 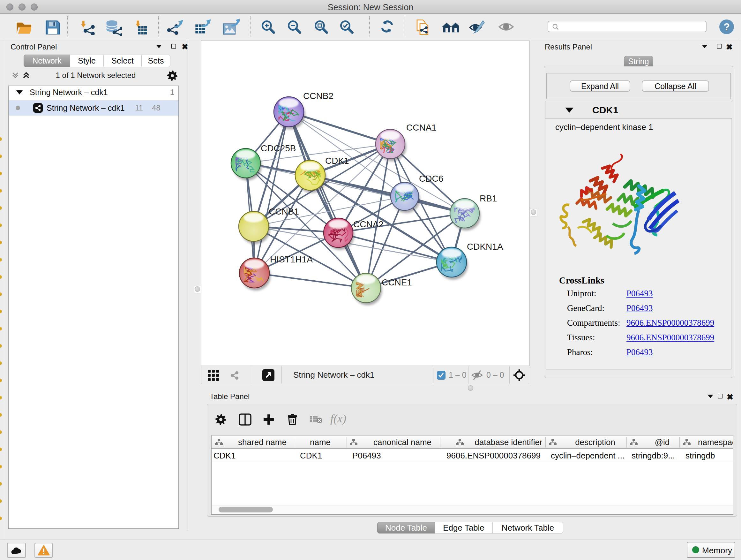 What do you see at coordinates (397, 282) in the screenshot?
I see `svg-text: CCNE1` at bounding box center [397, 282].